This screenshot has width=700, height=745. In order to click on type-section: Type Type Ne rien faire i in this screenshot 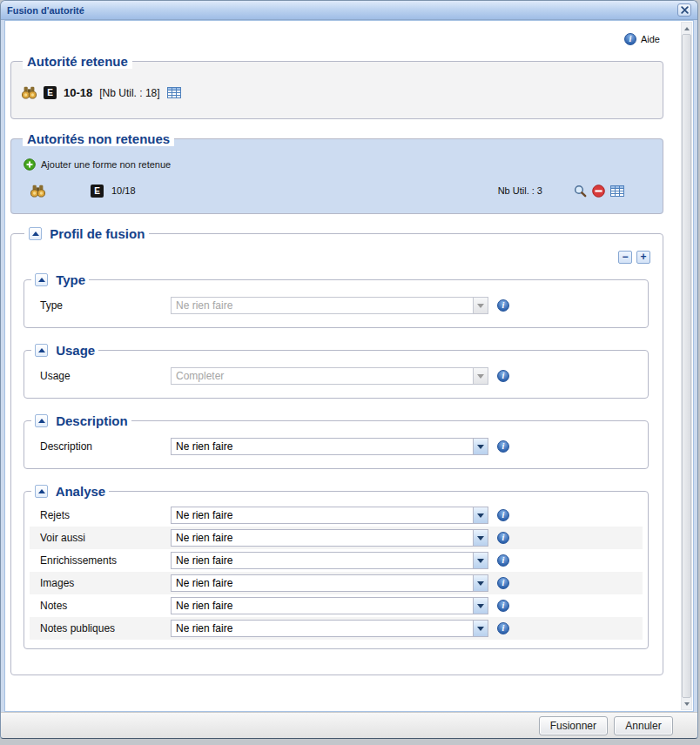, I will do `click(336, 300)`.